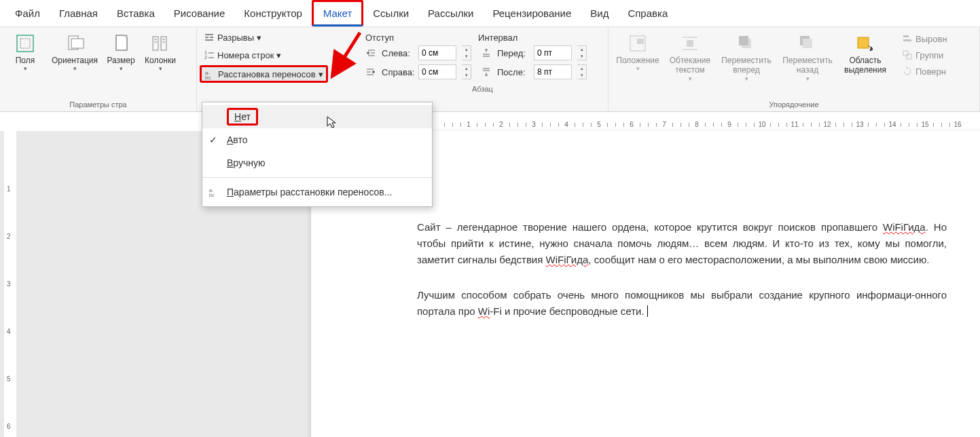 The height and width of the screenshot is (437, 980). I want to click on orientation-icon, so click(75, 43).